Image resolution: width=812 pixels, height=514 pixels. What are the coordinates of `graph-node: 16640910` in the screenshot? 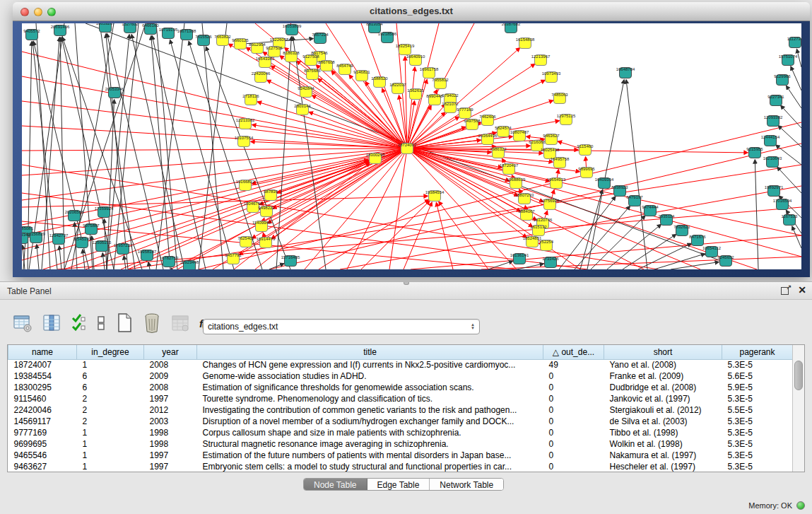 It's located at (416, 60).